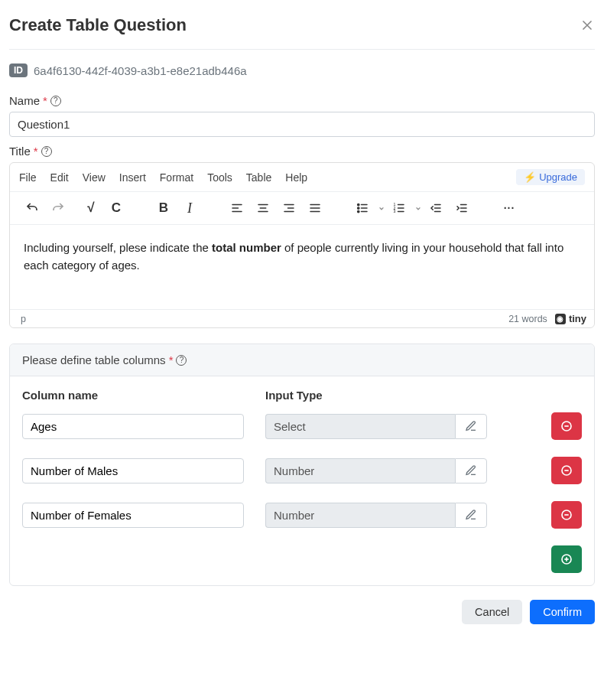 Image resolution: width=604 pixels, height=700 pixels. What do you see at coordinates (530, 177) in the screenshot?
I see `bolt-icon: ⚡` at bounding box center [530, 177].